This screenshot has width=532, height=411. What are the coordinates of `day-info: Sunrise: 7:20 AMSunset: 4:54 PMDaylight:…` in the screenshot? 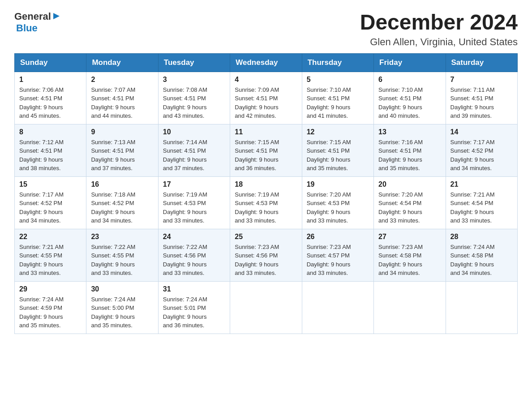 It's located at (400, 208).